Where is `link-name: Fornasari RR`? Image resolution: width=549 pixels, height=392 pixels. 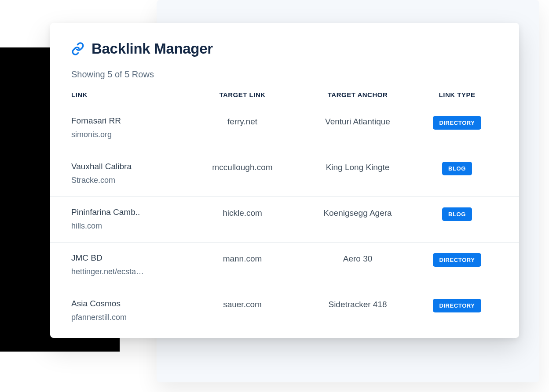 link-name: Fornasari RR is located at coordinates (122, 121).